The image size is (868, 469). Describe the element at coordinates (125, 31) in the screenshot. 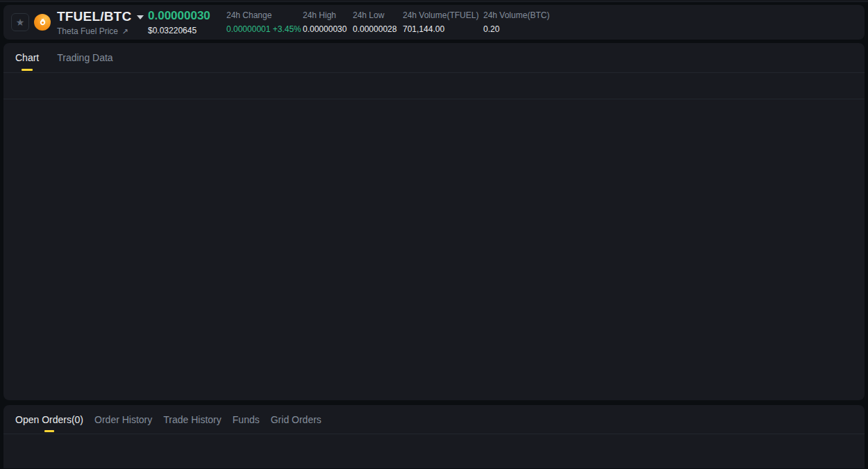

I see `external-link-icon: ↗` at that location.